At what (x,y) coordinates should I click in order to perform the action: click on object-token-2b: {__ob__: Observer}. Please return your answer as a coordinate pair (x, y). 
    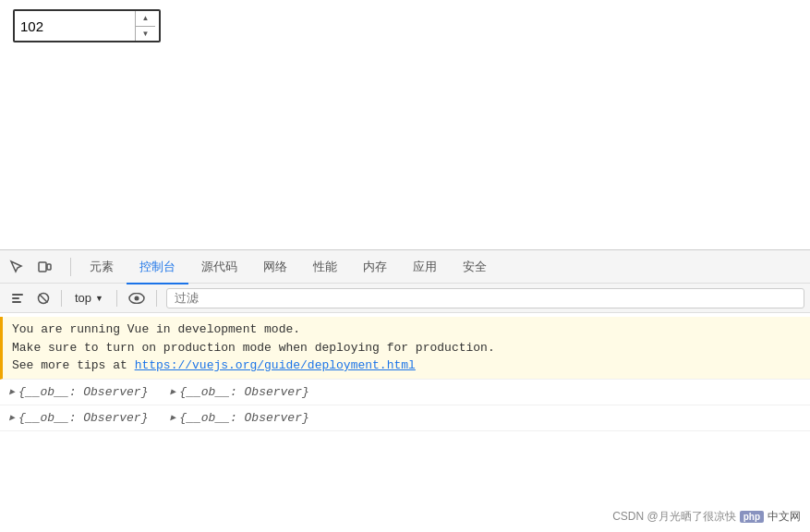
    Looking at the image, I should click on (244, 417).